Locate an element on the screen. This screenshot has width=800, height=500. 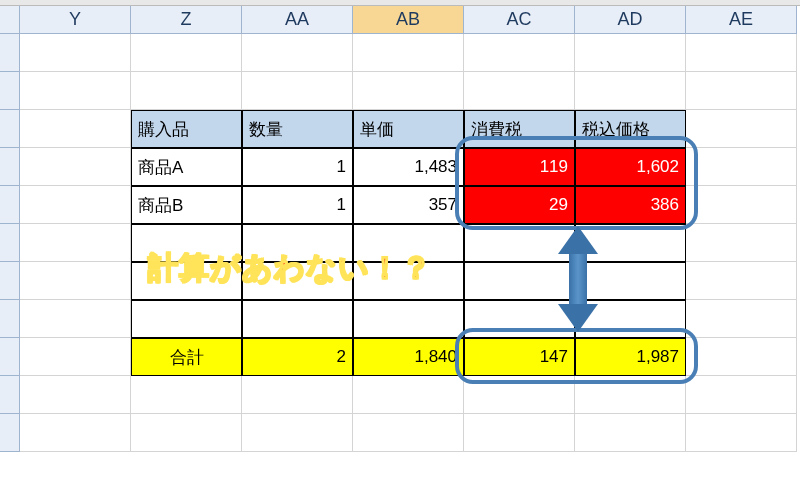
table-header-item: 購入品 is located at coordinates (186, 129).